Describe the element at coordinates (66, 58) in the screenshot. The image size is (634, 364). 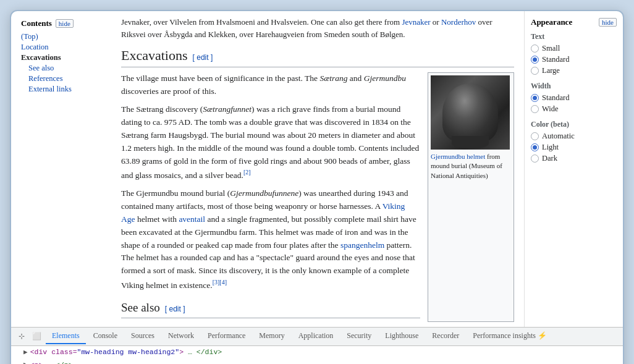
I see `toc-item-excavations: Excavations` at that location.